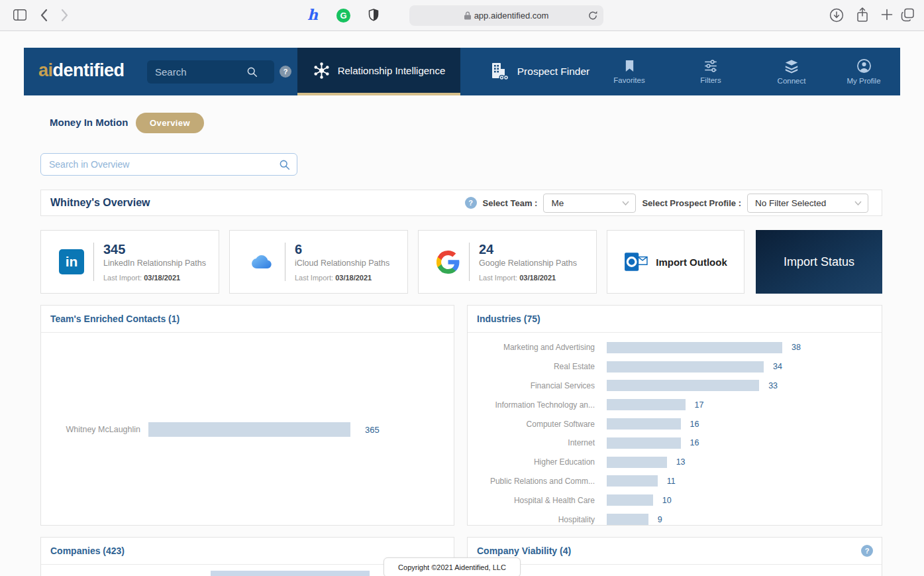 The image size is (924, 576). Describe the element at coordinates (155, 249) in the screenshot. I see `stat-value: 345` at that location.